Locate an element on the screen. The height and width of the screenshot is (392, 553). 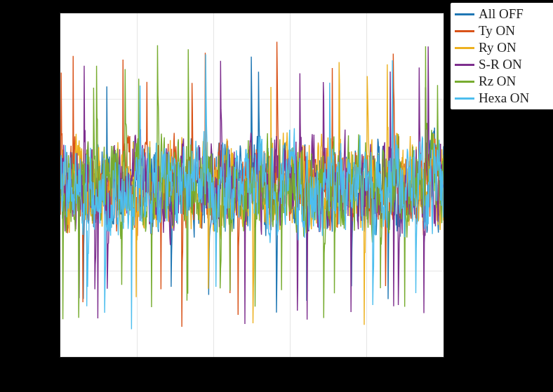
legend-label: Hexa ON is located at coordinates (504, 98).